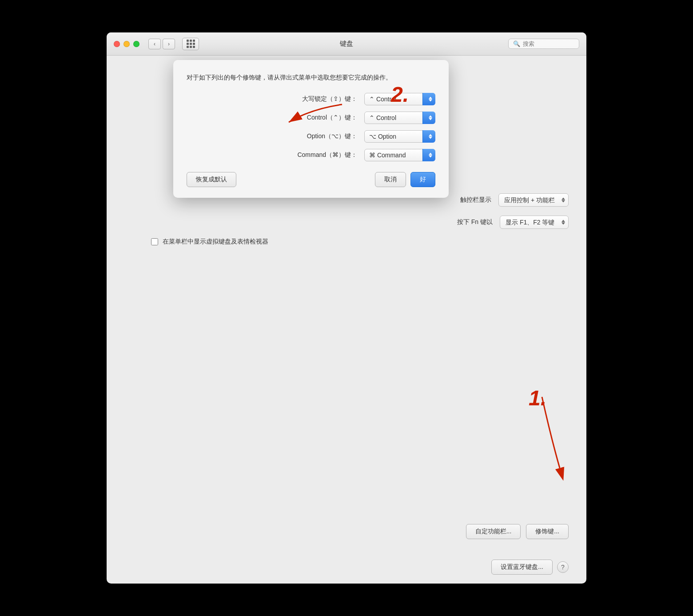 This screenshot has height=616, width=693. I want to click on bluetooth-keyboard-button: 设置蓝牙键盘..., so click(522, 567).